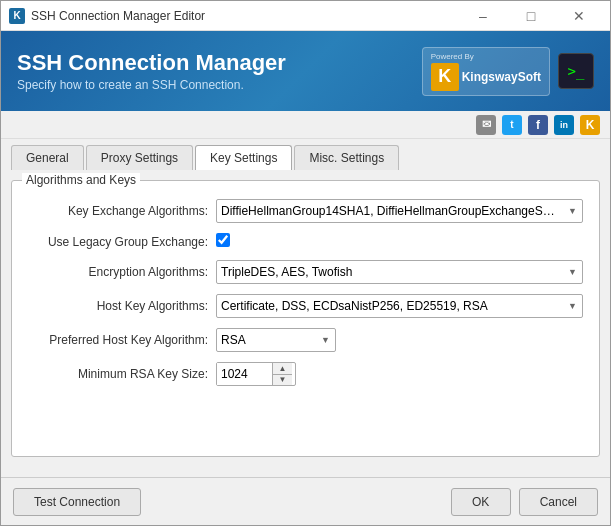 This screenshot has width=611, height=526. Describe the element at coordinates (81, 180) in the screenshot. I see `group-title: Algorithms and Keys` at that location.